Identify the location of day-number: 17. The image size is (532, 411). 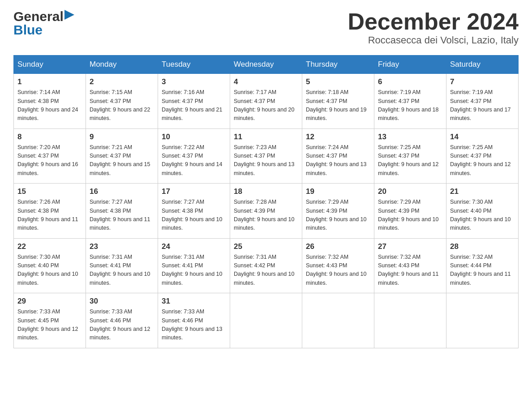
(194, 192).